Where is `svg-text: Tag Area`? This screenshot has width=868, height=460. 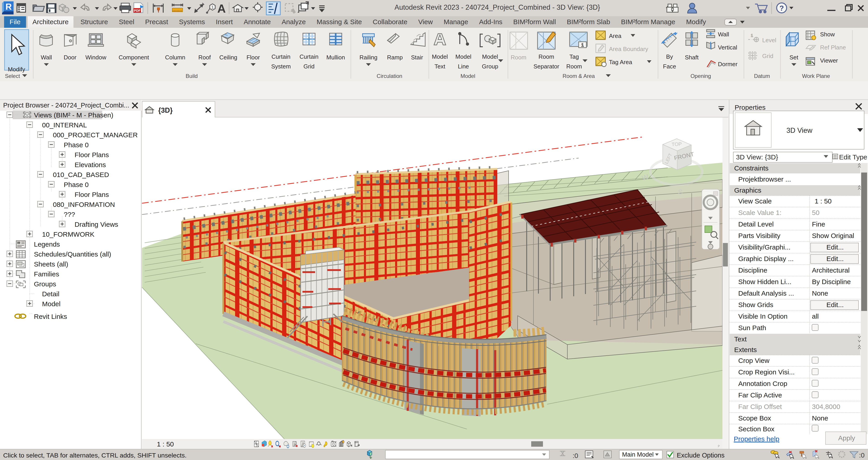 svg-text: Tag Area is located at coordinates (621, 62).